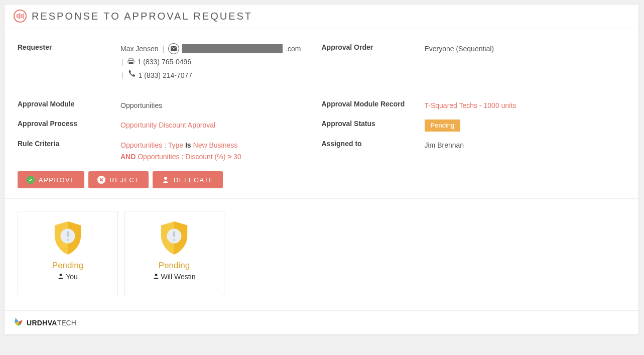 The height and width of the screenshot is (355, 644). I want to click on rule-criteria-label: Rule Criteria, so click(69, 151).